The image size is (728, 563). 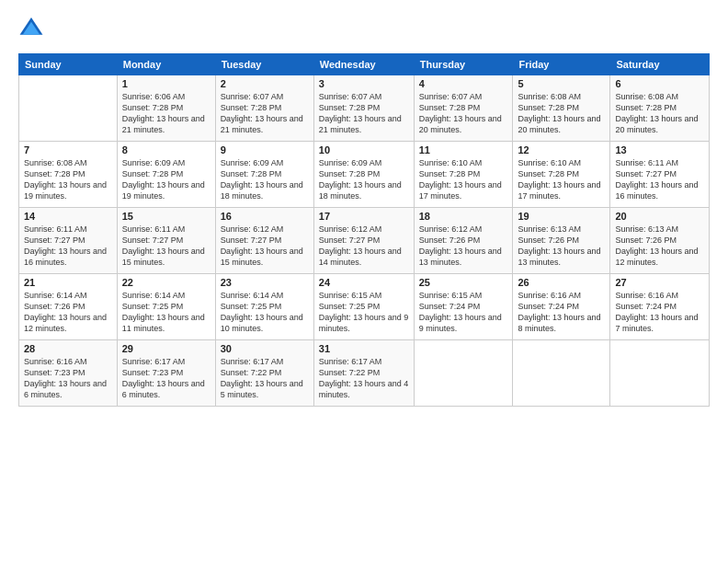 What do you see at coordinates (463, 313) in the screenshot?
I see `day-info: Sunrise: 6:15 AM Sunset: 7:24 PM Dayligh…` at bounding box center [463, 313].